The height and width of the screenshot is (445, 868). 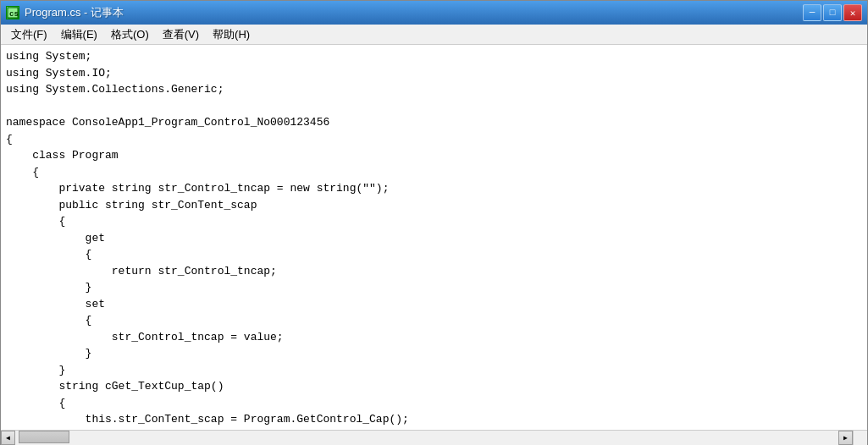 I want to click on window-controls: ─ □ ✕, so click(x=832, y=13).